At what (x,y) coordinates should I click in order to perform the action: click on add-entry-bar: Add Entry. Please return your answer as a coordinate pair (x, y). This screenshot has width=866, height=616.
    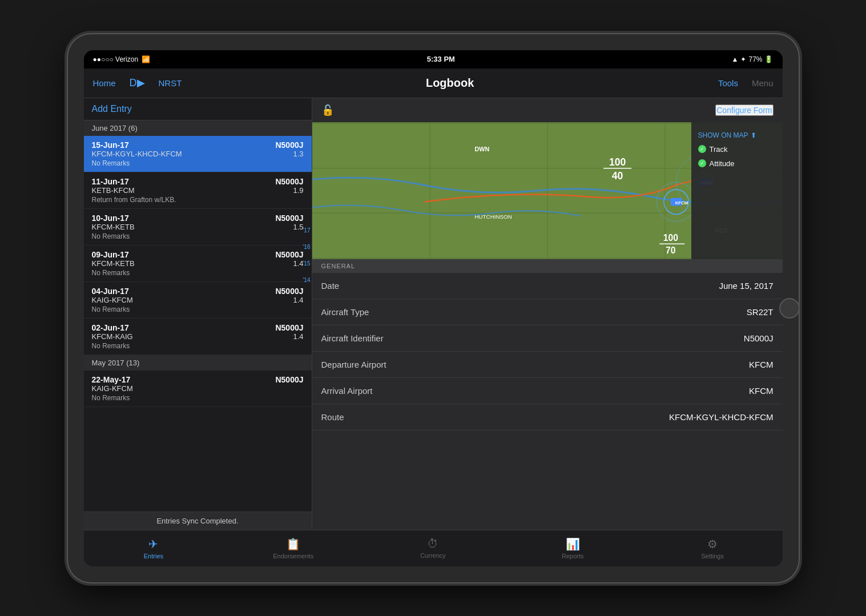
    Looking at the image, I should click on (198, 110).